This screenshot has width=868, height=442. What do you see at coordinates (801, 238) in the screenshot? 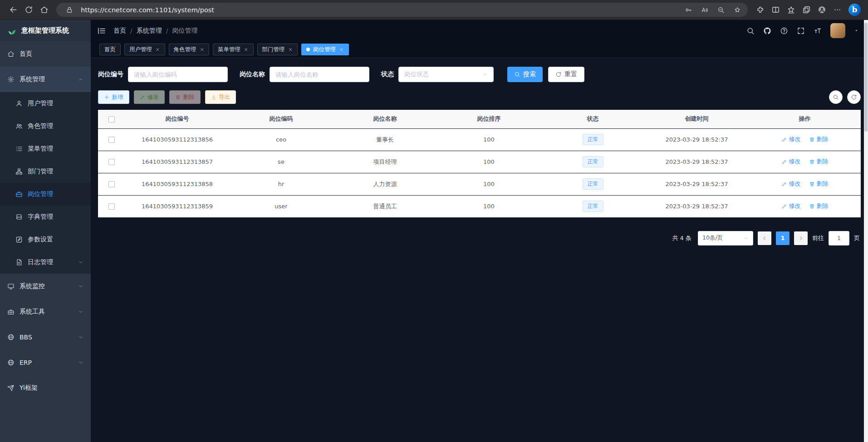
I see `next-page-button` at bounding box center [801, 238].